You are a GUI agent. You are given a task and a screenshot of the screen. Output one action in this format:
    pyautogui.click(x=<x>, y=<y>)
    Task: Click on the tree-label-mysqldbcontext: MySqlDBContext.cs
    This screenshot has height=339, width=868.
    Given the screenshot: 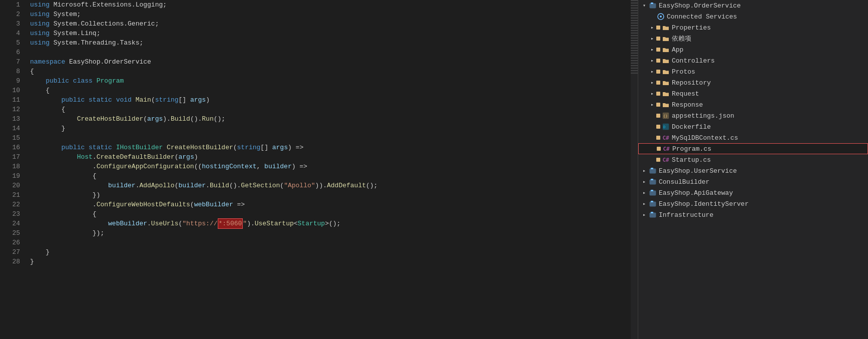 What is the action you would take?
    pyautogui.click(x=705, y=138)
    